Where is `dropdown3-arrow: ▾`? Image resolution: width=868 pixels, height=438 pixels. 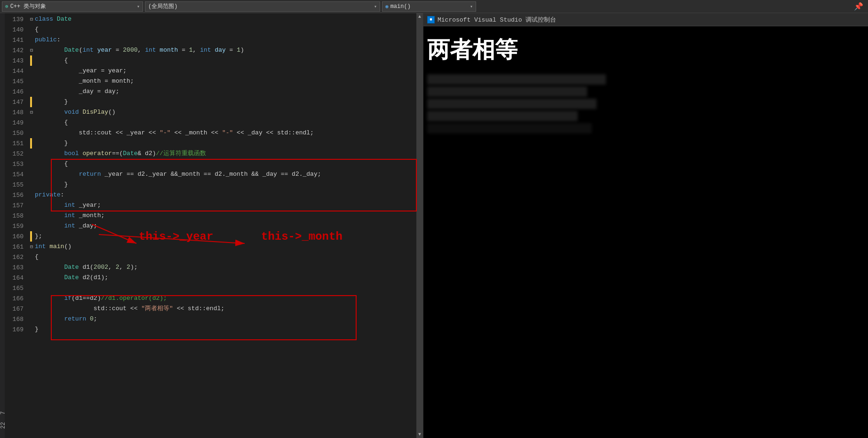 dropdown3-arrow: ▾ is located at coordinates (471, 7).